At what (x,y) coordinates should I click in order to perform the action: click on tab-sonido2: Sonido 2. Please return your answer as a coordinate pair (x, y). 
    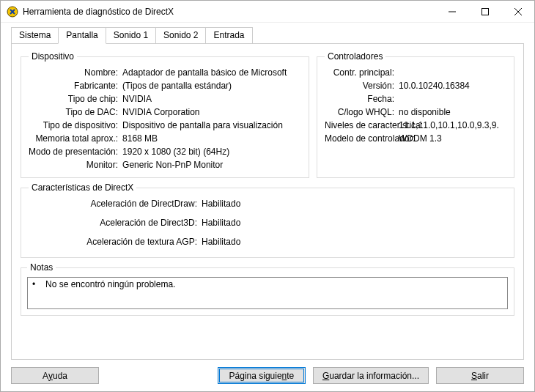
    Looking at the image, I should click on (180, 35).